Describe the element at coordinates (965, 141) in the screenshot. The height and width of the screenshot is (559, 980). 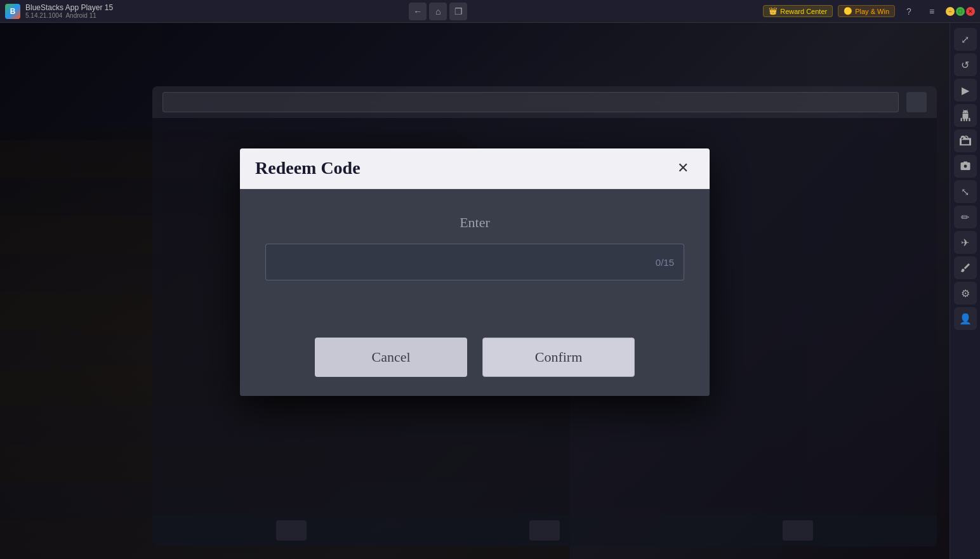
I see `sidebar-apk-icon` at that location.